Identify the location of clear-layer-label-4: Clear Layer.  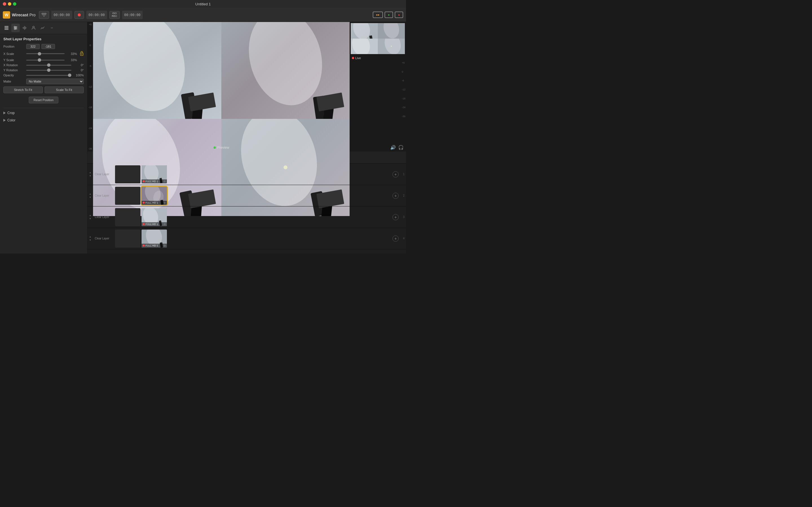
(102, 238).